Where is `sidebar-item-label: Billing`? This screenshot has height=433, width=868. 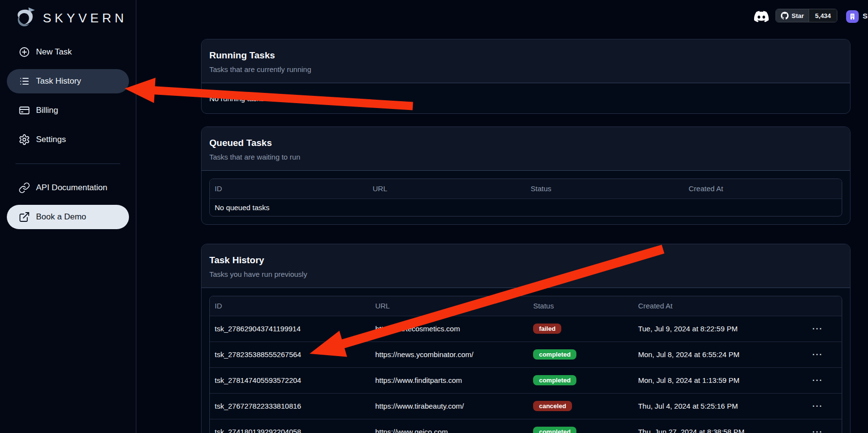 sidebar-item-label: Billing is located at coordinates (47, 110).